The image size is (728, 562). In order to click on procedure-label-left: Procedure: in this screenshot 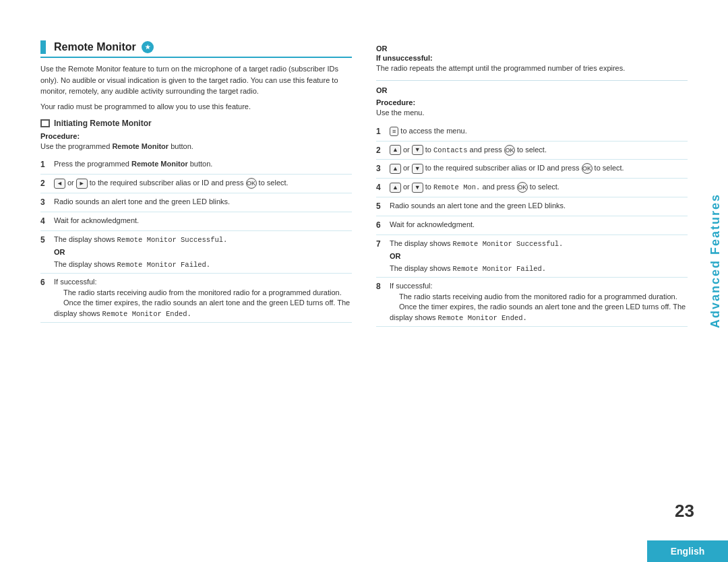, I will do `click(196, 136)`.